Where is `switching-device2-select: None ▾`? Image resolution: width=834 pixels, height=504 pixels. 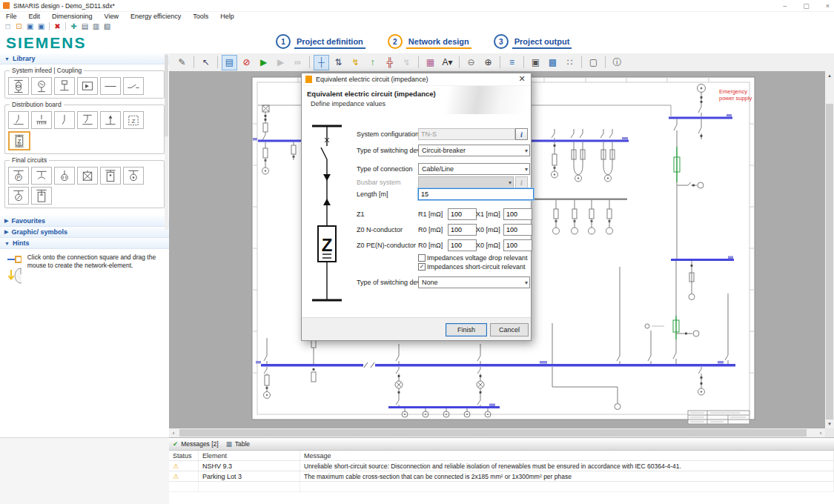
switching-device2-select: None ▾ is located at coordinates (474, 282).